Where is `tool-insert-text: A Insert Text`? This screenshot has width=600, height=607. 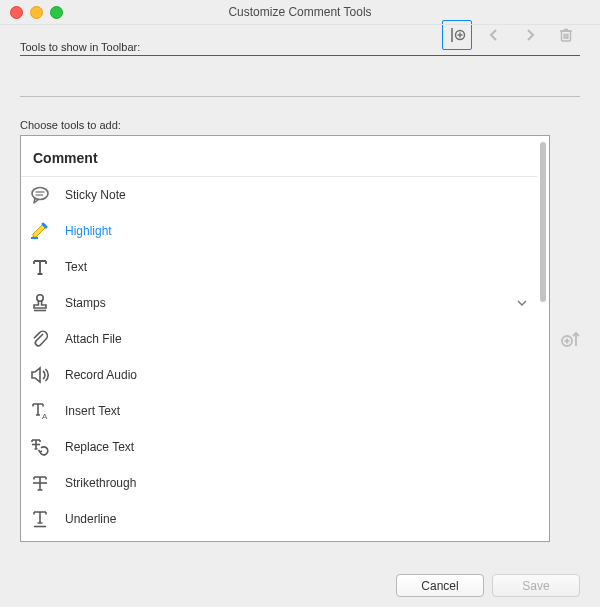
tool-insert-text: A Insert Text is located at coordinates (279, 411).